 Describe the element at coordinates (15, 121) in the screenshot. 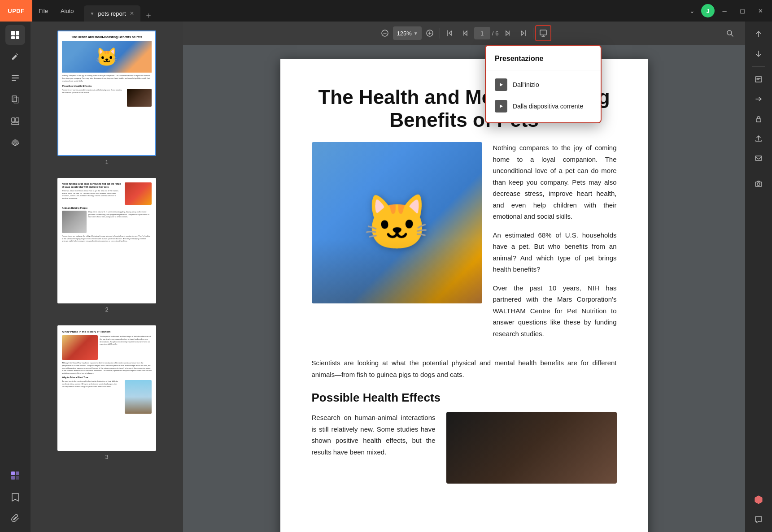

I see `split-tool-button` at that location.